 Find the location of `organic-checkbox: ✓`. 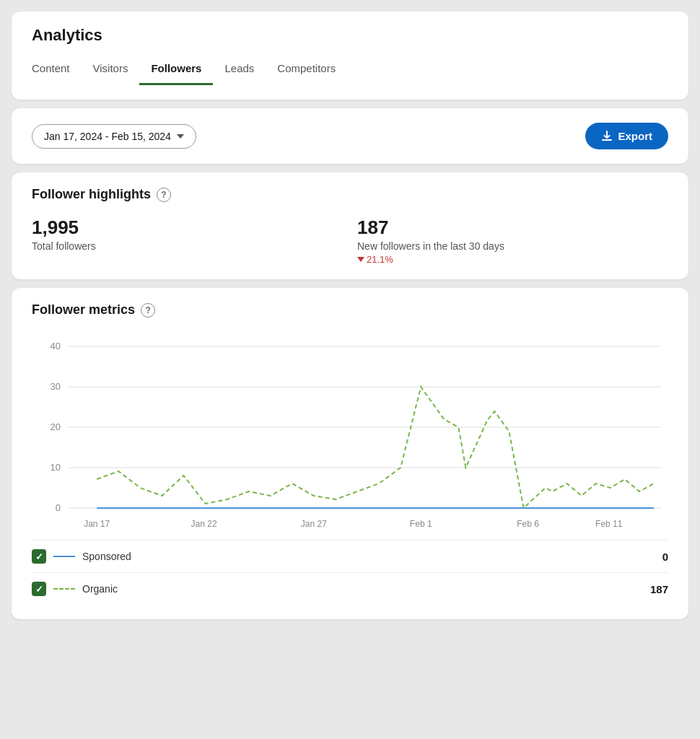

organic-checkbox: ✓ is located at coordinates (39, 589).